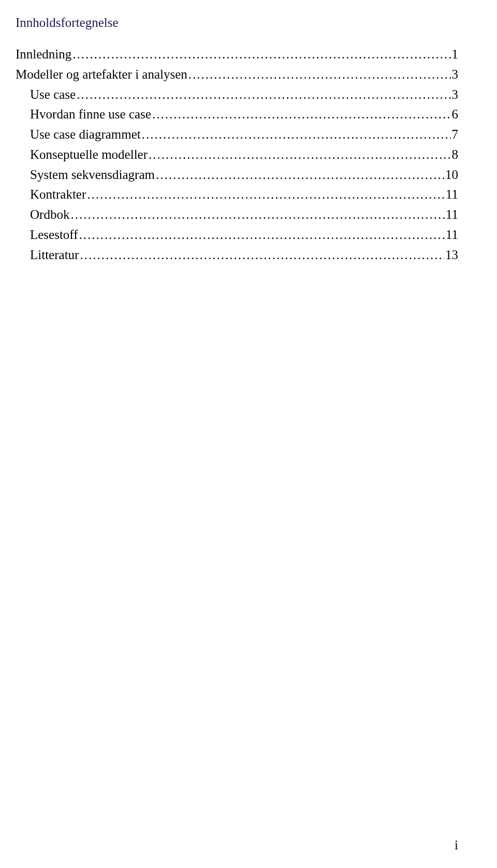 The height and width of the screenshot is (868, 497). Describe the element at coordinates (237, 74) in the screenshot. I see `toc-entry: Modeller og artefakter i analysen 3` at that location.